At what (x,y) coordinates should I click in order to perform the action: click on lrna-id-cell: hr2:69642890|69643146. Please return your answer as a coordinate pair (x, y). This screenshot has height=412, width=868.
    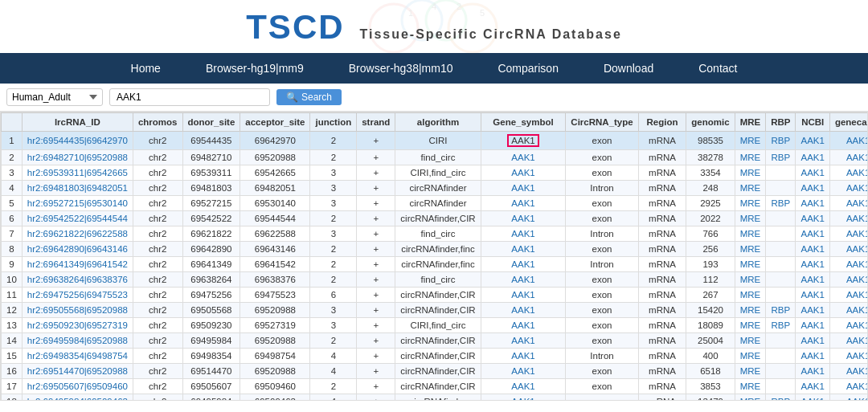
    Looking at the image, I should click on (77, 249).